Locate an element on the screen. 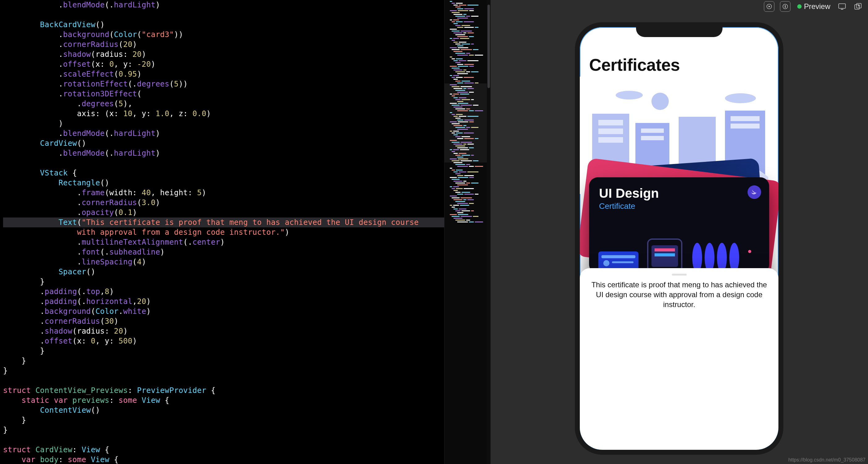  code-line: static var previews: some View { is located at coordinates (224, 400).